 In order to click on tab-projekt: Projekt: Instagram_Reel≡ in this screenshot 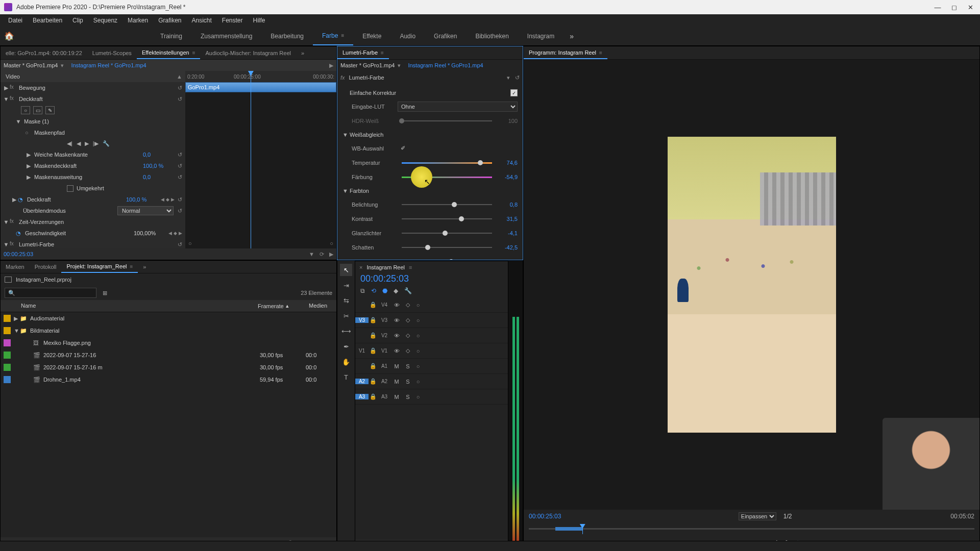, I will do `click(100, 267)`.